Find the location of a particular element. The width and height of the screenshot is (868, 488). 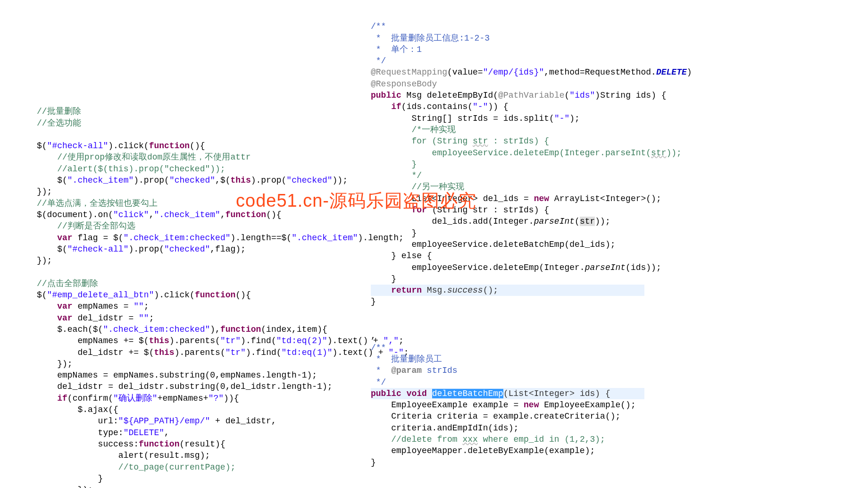

code-line: , is located at coordinates (374, 336).